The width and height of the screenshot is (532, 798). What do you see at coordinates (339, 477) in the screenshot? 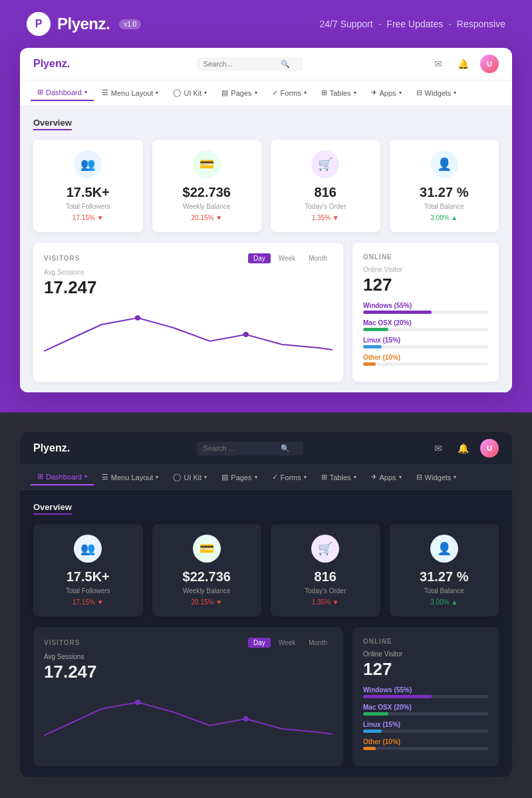
I see `dark-menu-tables: ⊞ Tables ▾` at bounding box center [339, 477].